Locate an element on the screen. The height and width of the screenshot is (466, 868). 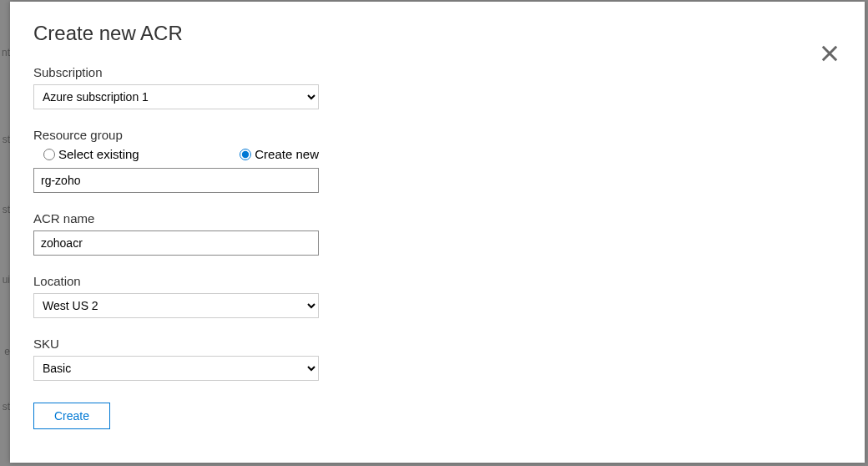
radio-create-new-label: Create new is located at coordinates (287, 154).